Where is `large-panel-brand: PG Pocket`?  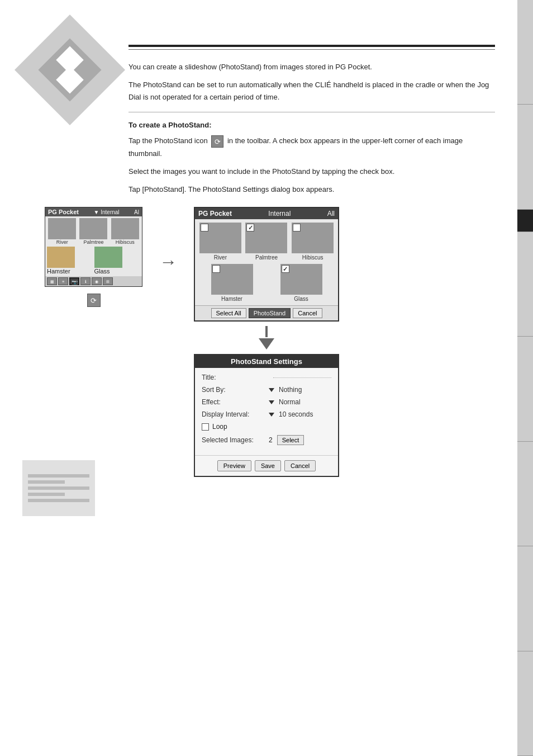 large-panel-brand: PG Pocket is located at coordinates (215, 214).